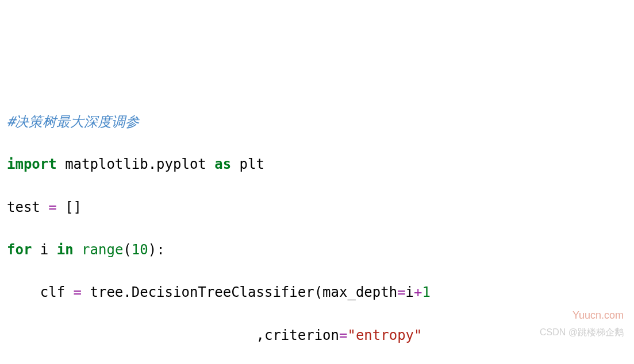 The height and width of the screenshot is (364, 634). Describe the element at coordinates (223, 164) in the screenshot. I see `kw-as: as` at that location.